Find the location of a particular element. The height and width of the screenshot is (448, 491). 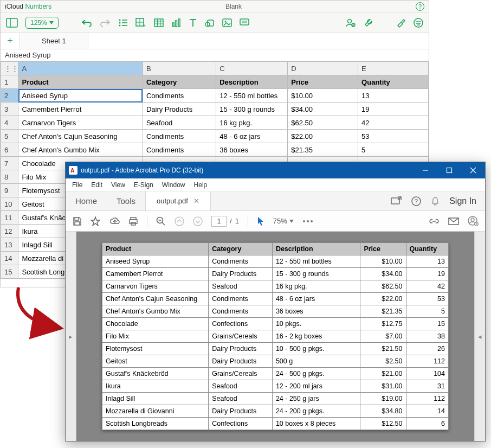

cell: Chef Anton's Cajun Seasoning is located at coordinates (80, 137).